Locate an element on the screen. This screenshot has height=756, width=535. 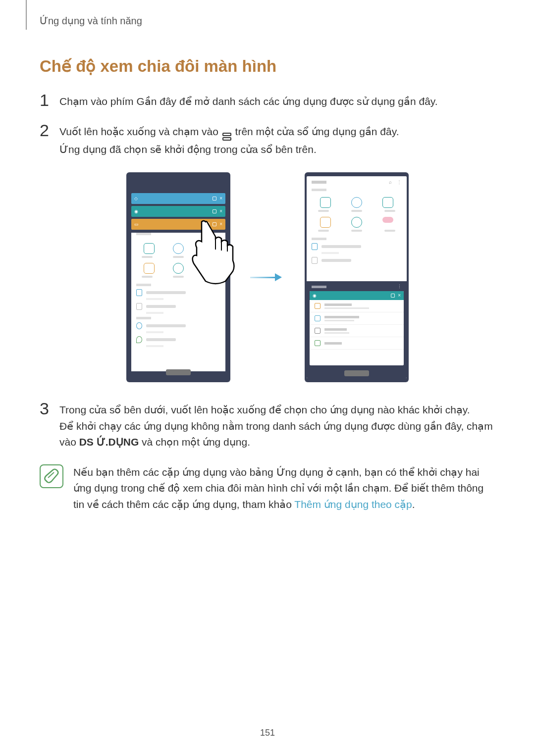
phone-right: ⌕ ⋮ is located at coordinates (357, 277).